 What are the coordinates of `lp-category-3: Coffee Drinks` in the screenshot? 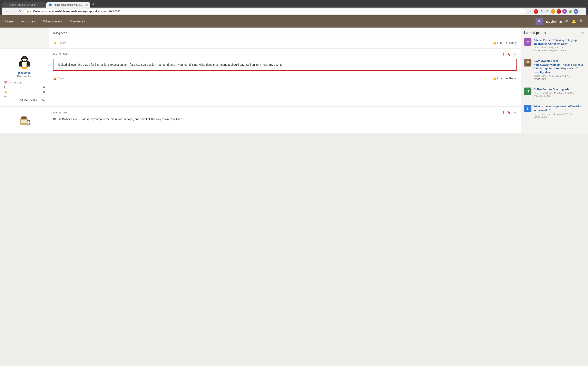 It's located at (559, 117).